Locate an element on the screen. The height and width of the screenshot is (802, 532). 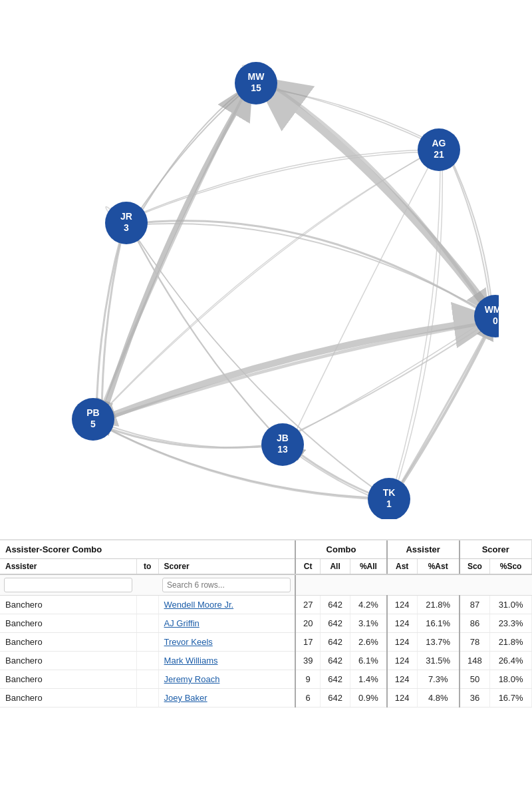
svg-text: AG is located at coordinates (439, 143).